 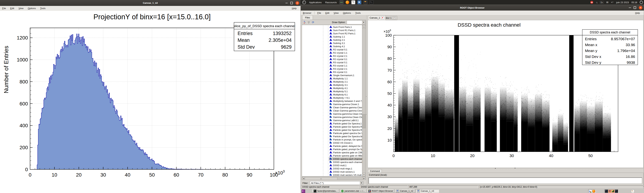 I want to click on minimize-icon, so click(x=286, y=3).